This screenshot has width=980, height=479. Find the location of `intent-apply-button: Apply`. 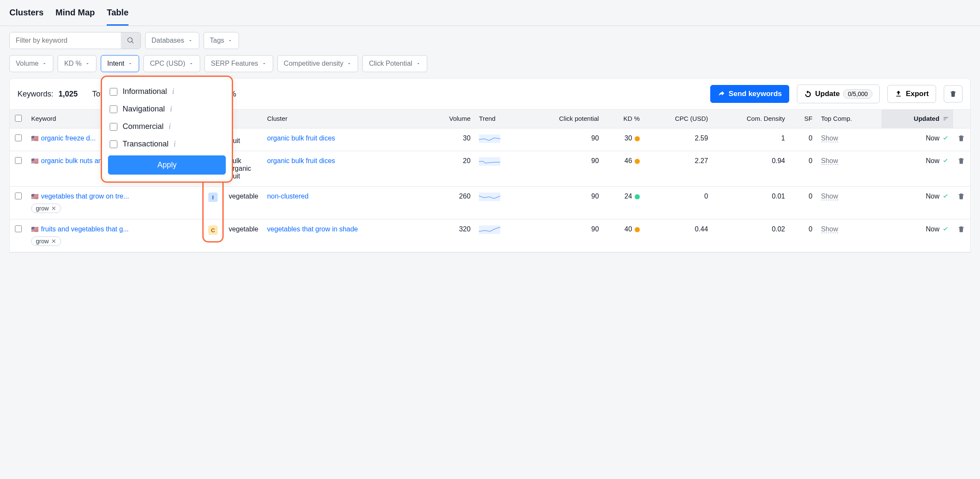

intent-apply-button: Apply is located at coordinates (167, 165).